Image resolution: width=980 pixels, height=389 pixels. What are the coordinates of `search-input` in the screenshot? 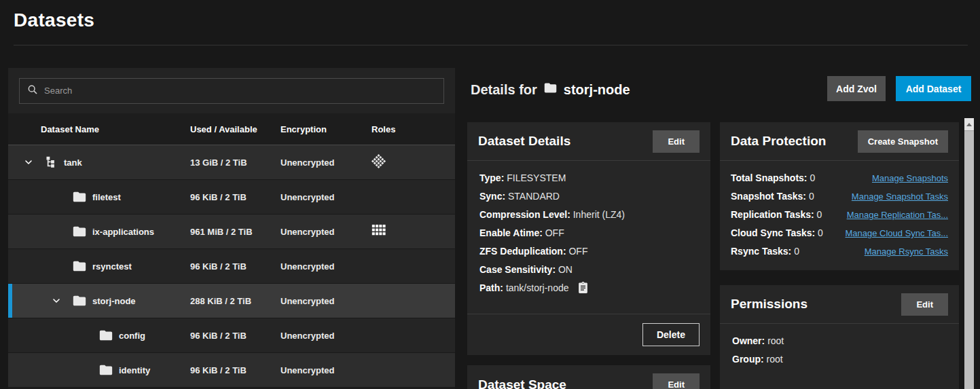 It's located at (240, 91).